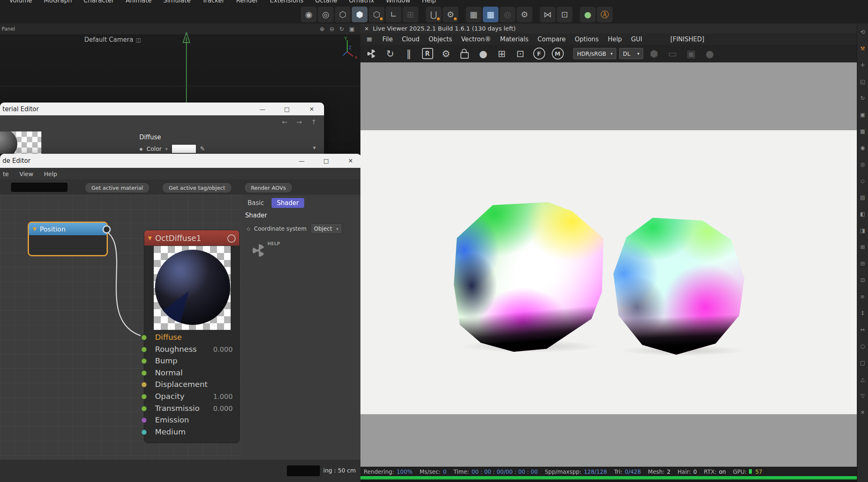  What do you see at coordinates (615, 39) in the screenshot?
I see `lv-menu-help: Help` at bounding box center [615, 39].